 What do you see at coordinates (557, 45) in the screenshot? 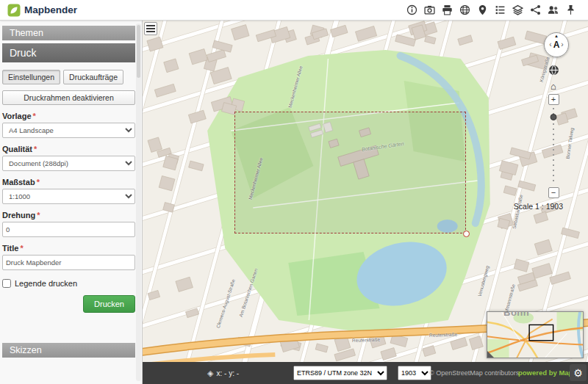
I see `compass-letter: A` at bounding box center [557, 45].